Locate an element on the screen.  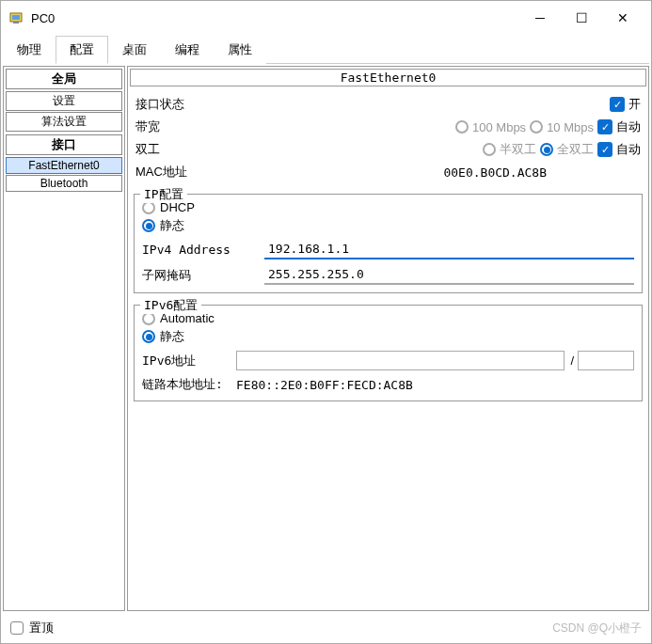
always-on-top-label: 置顶 is located at coordinates (41, 628).